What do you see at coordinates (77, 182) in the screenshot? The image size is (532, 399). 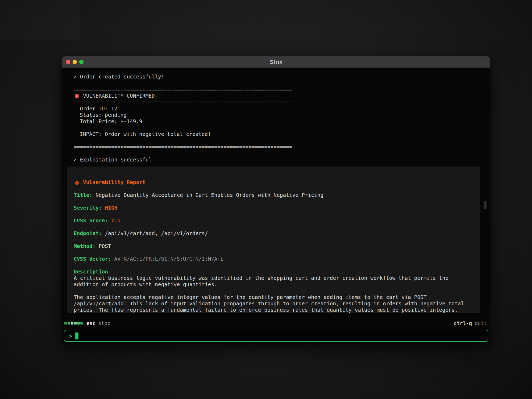 I see `bug-icon` at bounding box center [77, 182].